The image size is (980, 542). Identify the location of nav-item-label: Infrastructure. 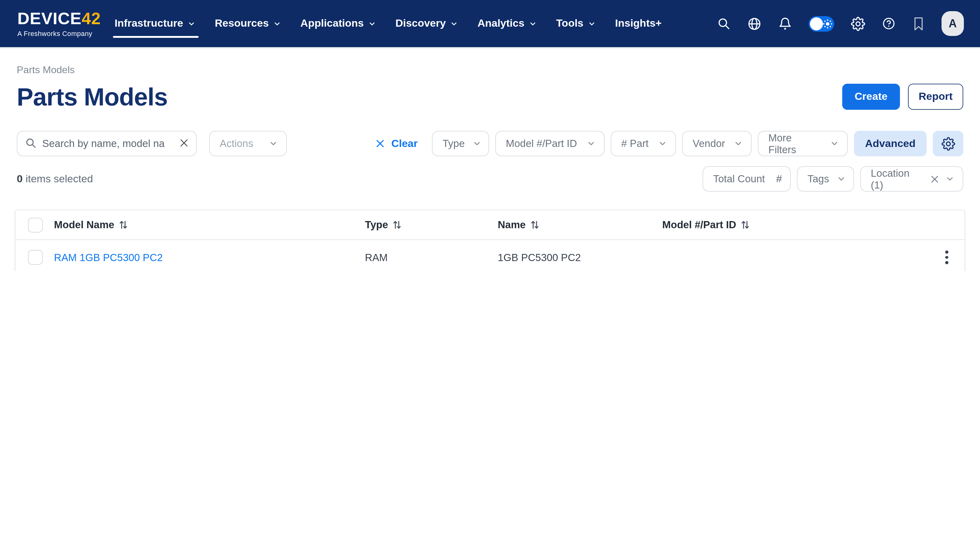
(149, 24).